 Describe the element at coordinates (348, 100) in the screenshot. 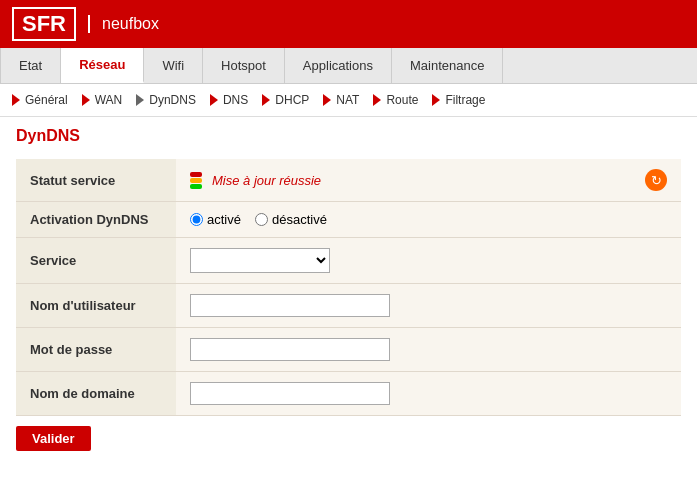

I see `subnav-nat-label: NAT` at that location.